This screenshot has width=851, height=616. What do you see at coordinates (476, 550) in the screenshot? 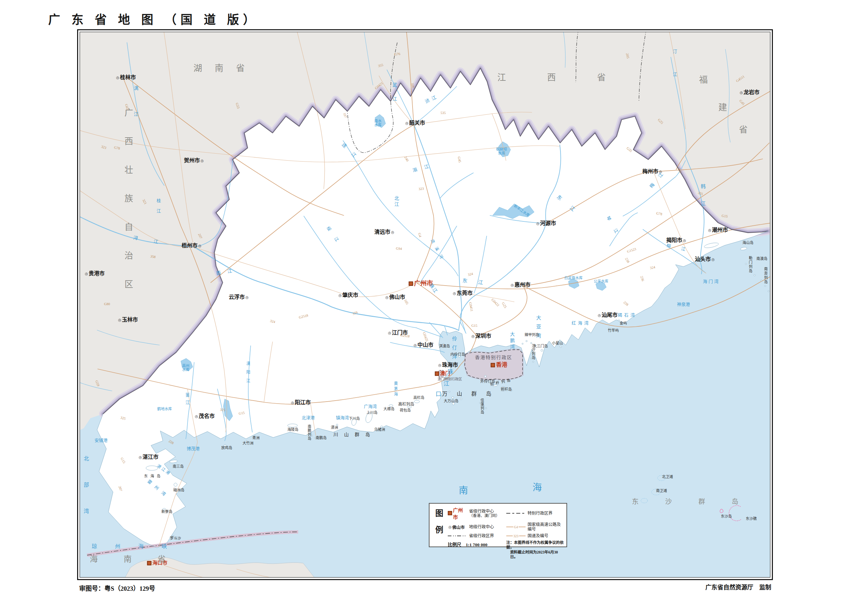
I see `legend-scale: 比例尺 1:1 700 000` at bounding box center [476, 550].